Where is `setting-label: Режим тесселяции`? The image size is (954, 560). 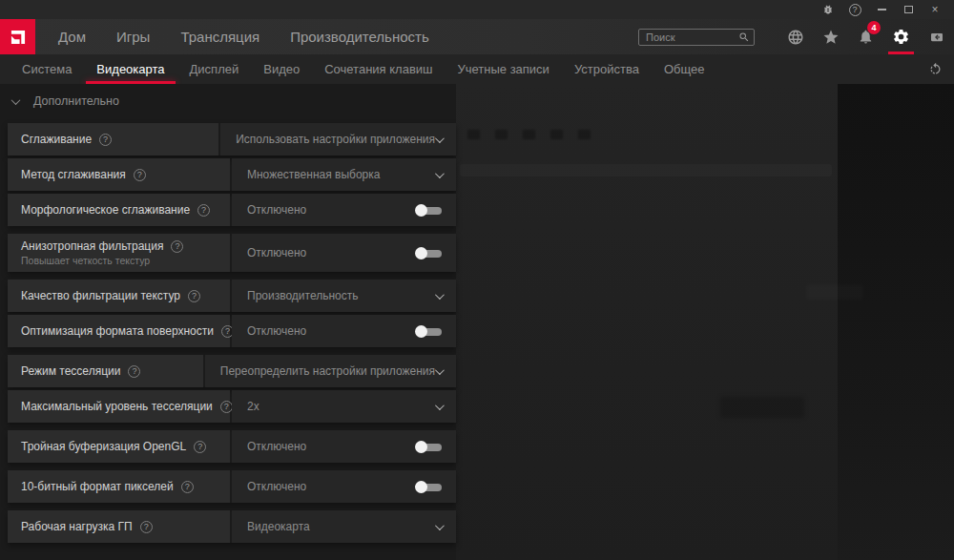 setting-label: Режим тесселяции is located at coordinates (71, 371).